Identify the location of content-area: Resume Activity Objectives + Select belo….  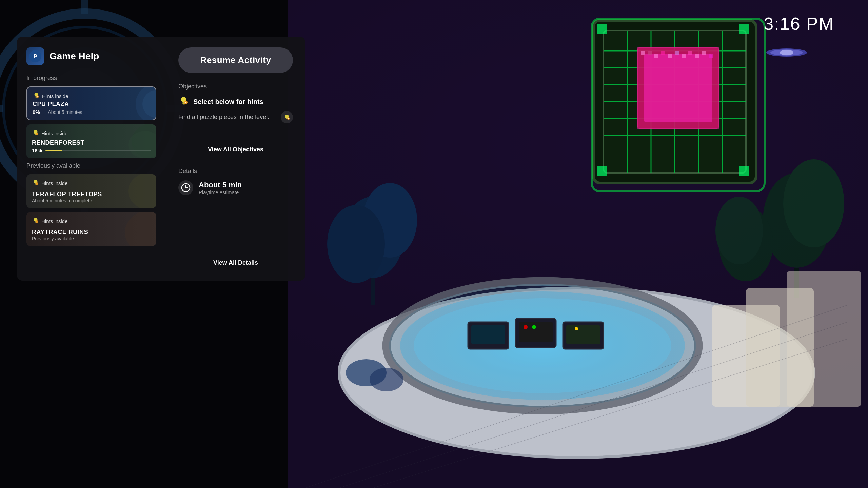
(236, 159).